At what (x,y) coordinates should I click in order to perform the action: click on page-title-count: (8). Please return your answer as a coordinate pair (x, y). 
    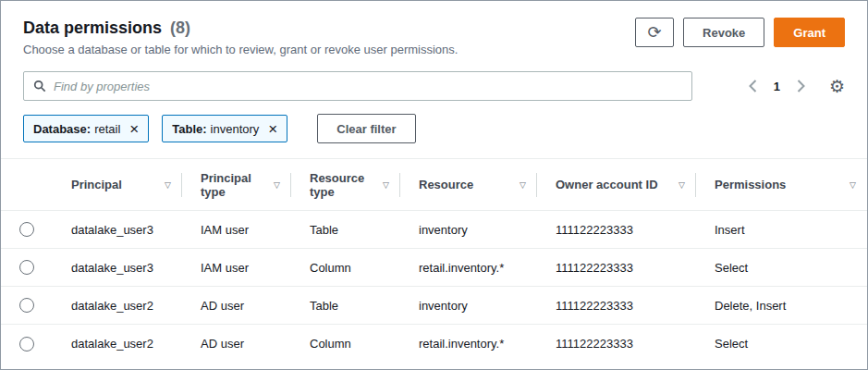
    Looking at the image, I should click on (180, 28).